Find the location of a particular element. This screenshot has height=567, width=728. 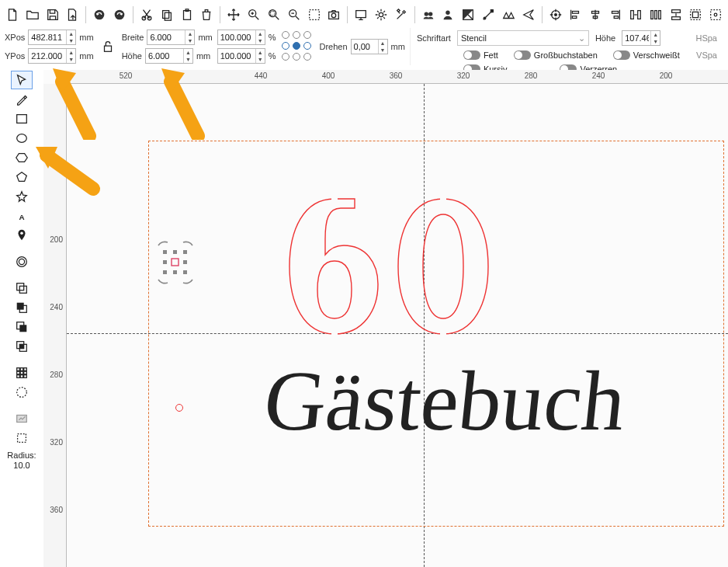

open-folder-button is located at coordinates (33, 15).